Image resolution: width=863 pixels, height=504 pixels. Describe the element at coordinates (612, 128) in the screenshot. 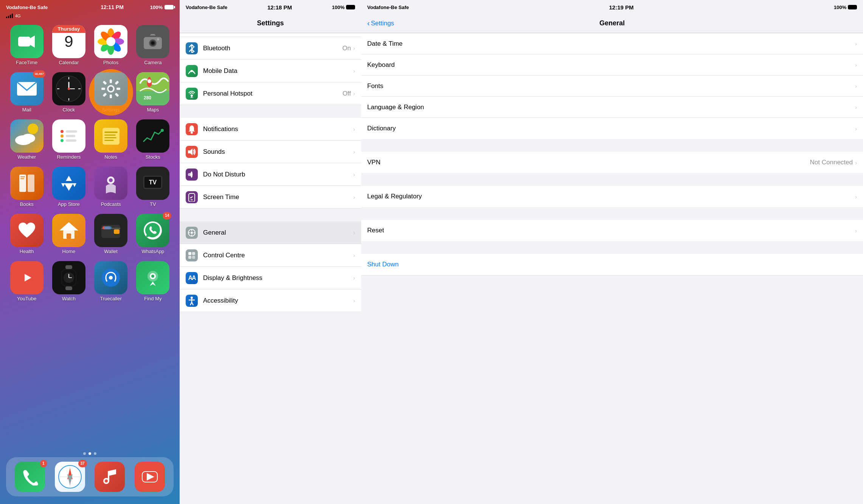

I see `general-row-dictionary: Dictionary ›` at that location.